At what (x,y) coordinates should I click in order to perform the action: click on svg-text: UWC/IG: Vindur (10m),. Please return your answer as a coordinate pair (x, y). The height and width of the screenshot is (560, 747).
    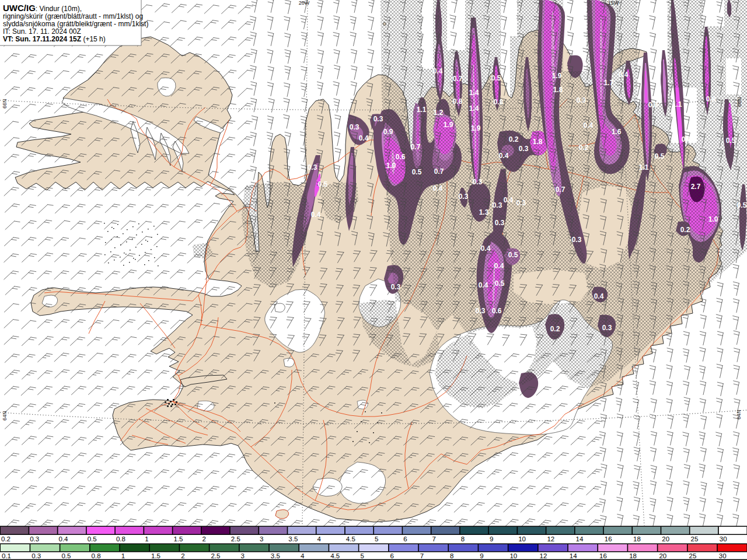
    Looking at the image, I should click on (42, 8).